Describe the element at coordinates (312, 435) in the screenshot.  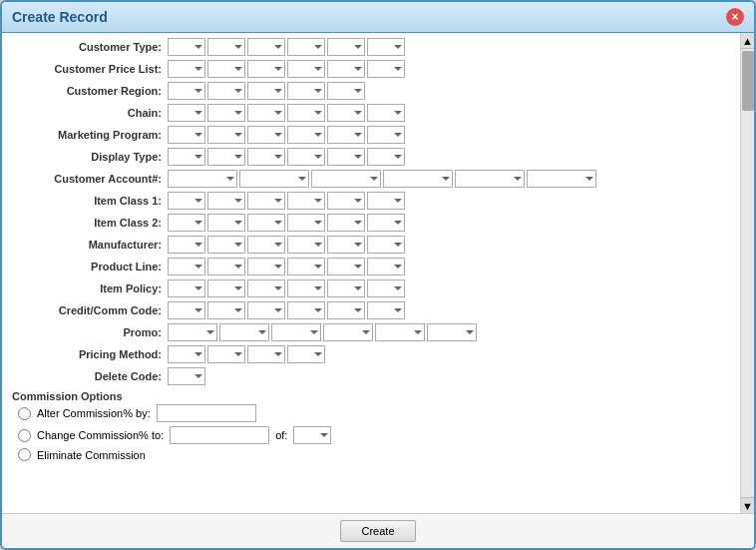
I see `change-commission-dd` at that location.